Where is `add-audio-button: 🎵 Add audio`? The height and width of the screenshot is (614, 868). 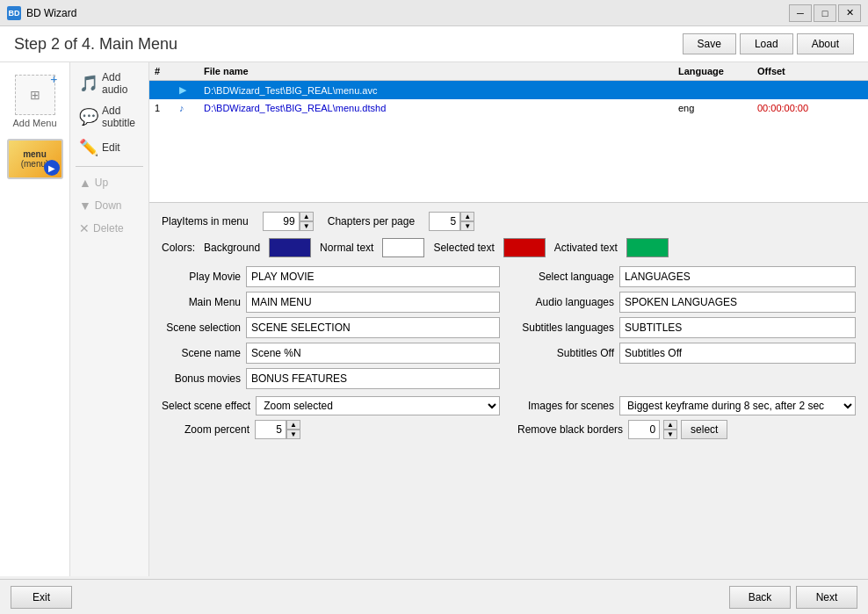 add-audio-button: 🎵 Add audio is located at coordinates (109, 83).